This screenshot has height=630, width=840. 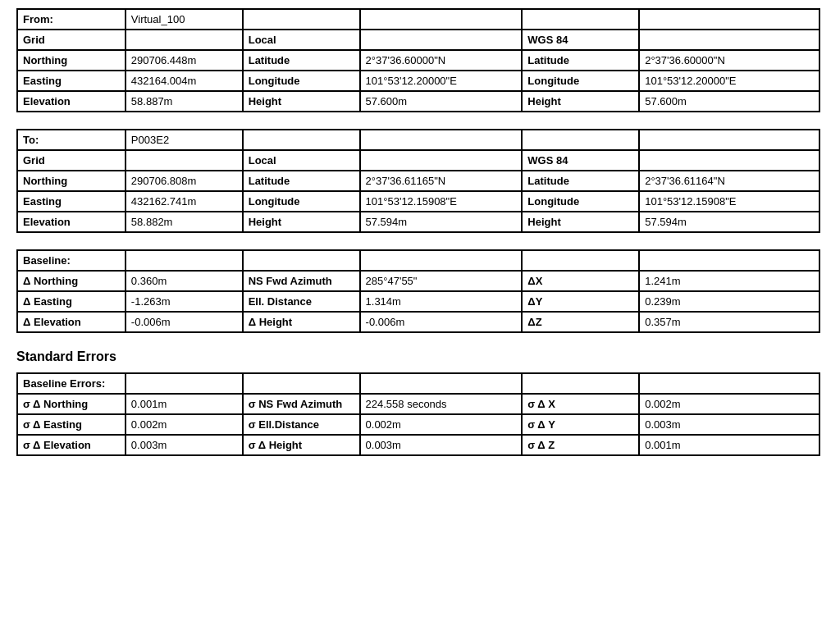 What do you see at coordinates (729, 404) in the screenshot?
I see `se-ax-value: 0.002m` at bounding box center [729, 404].